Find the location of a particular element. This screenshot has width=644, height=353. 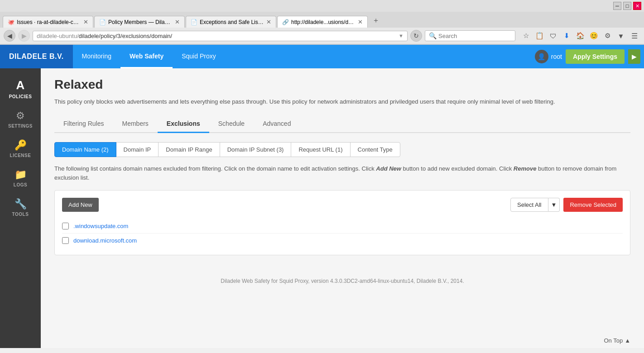

domain-link-1: .windowsupdate.com is located at coordinates (101, 226).